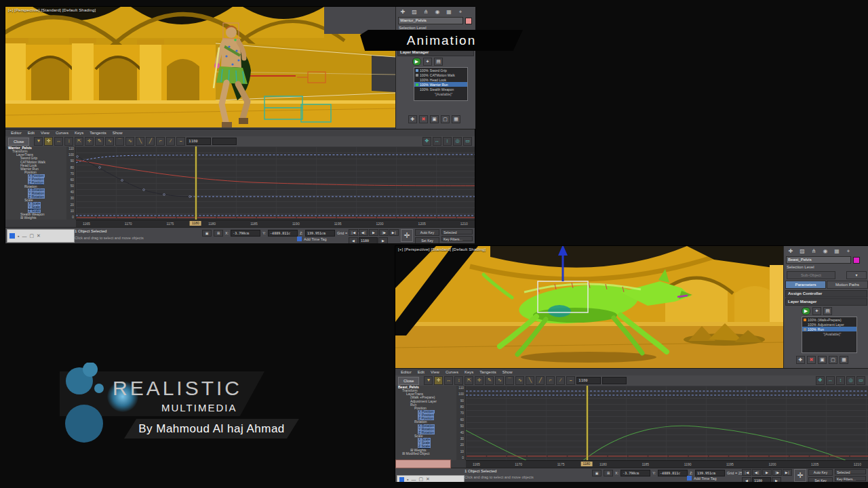 Image resolution: width=868 pixels, height=488 pixels. Describe the element at coordinates (829, 320) in the screenshot. I see `layer-row: 100%(Walk+Prepare)` at that location.